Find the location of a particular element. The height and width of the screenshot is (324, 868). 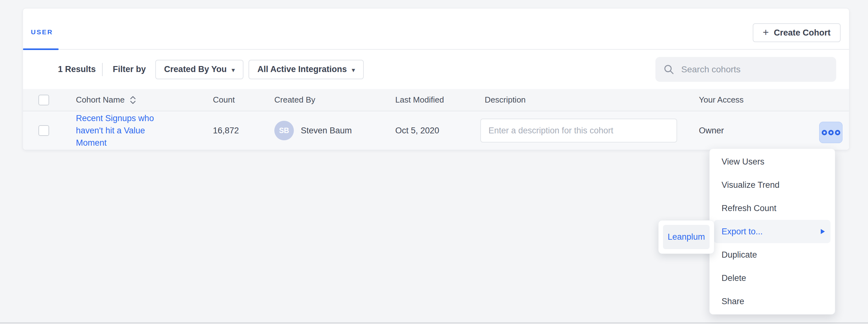

description-input is located at coordinates (579, 131).